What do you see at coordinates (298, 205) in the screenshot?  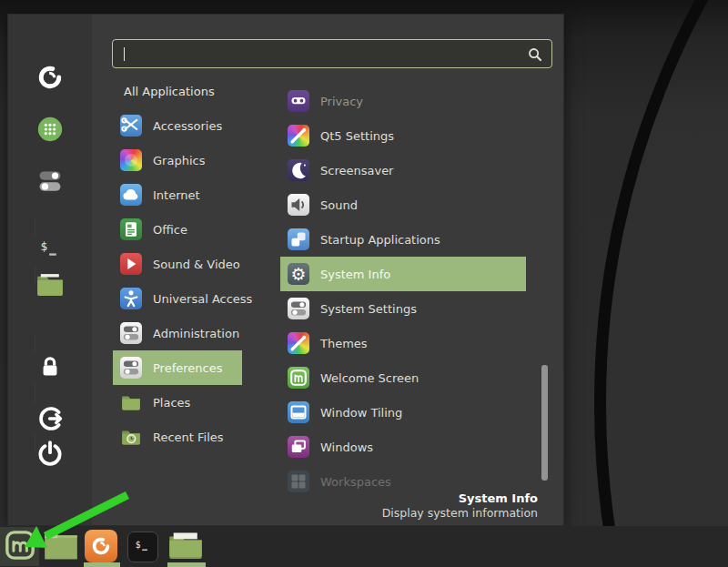 I see `sound-icon` at bounding box center [298, 205].